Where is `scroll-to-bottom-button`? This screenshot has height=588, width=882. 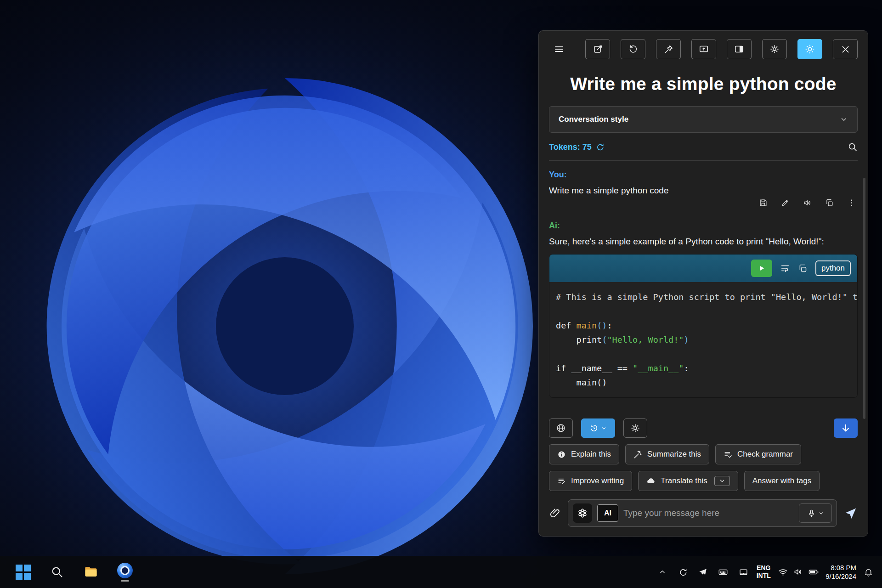
scroll-to-bottom-button is located at coordinates (846, 428).